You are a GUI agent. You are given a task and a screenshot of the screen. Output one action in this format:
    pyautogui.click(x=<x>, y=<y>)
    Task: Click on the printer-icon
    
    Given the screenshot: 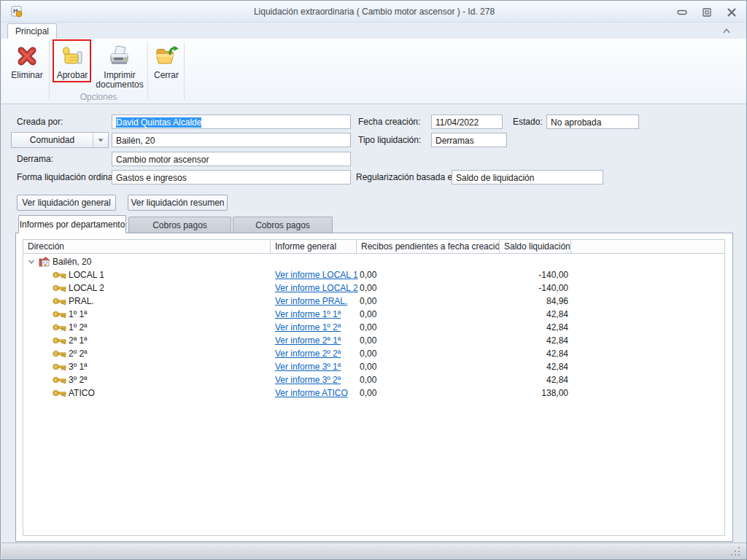 What is the action you would take?
    pyautogui.click(x=120, y=56)
    